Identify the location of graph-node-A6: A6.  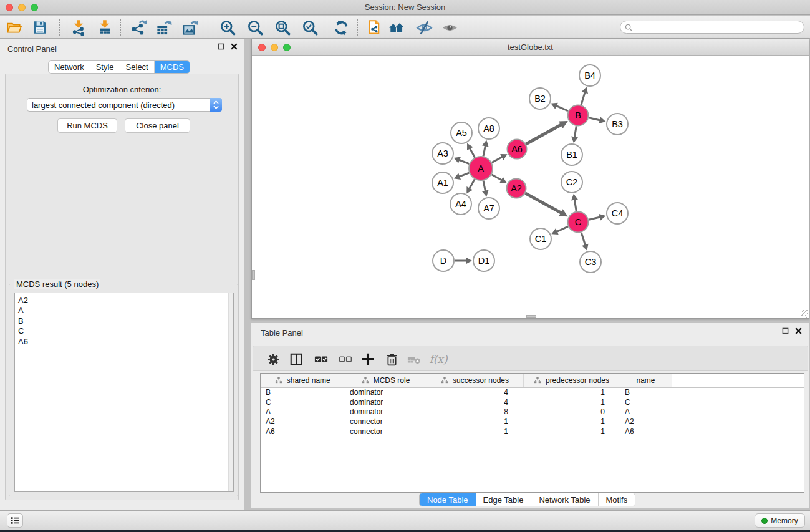
(518, 150).